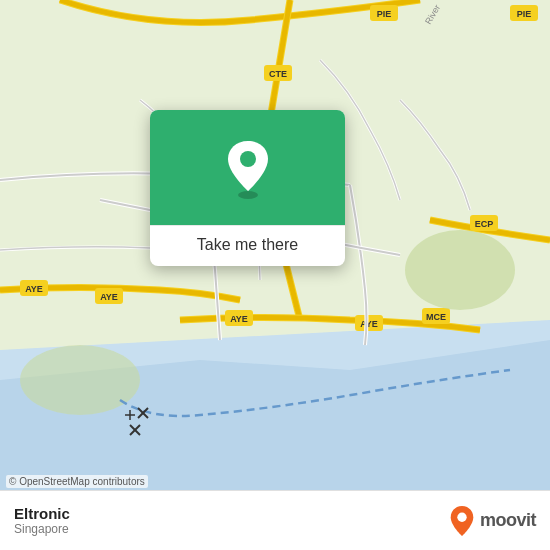  What do you see at coordinates (248, 188) in the screenshot?
I see `popup-card: Take me there` at bounding box center [248, 188].